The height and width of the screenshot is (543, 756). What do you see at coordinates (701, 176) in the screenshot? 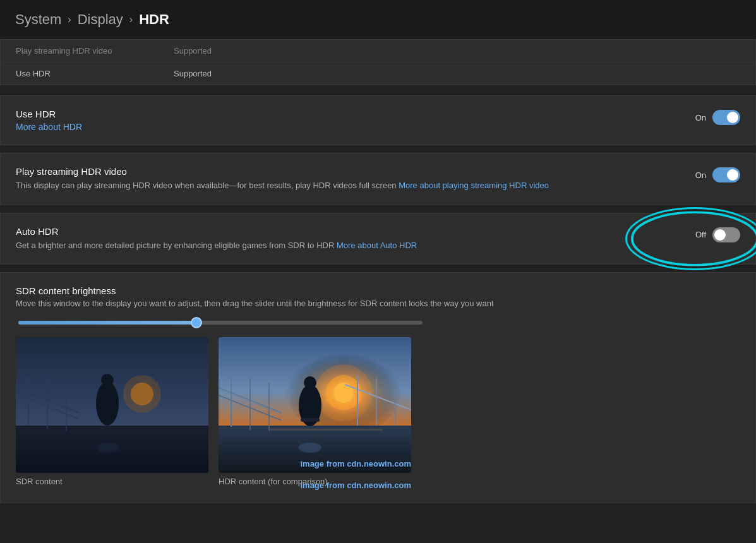
I see `play-streaming-toggle-label: On` at bounding box center [701, 176].